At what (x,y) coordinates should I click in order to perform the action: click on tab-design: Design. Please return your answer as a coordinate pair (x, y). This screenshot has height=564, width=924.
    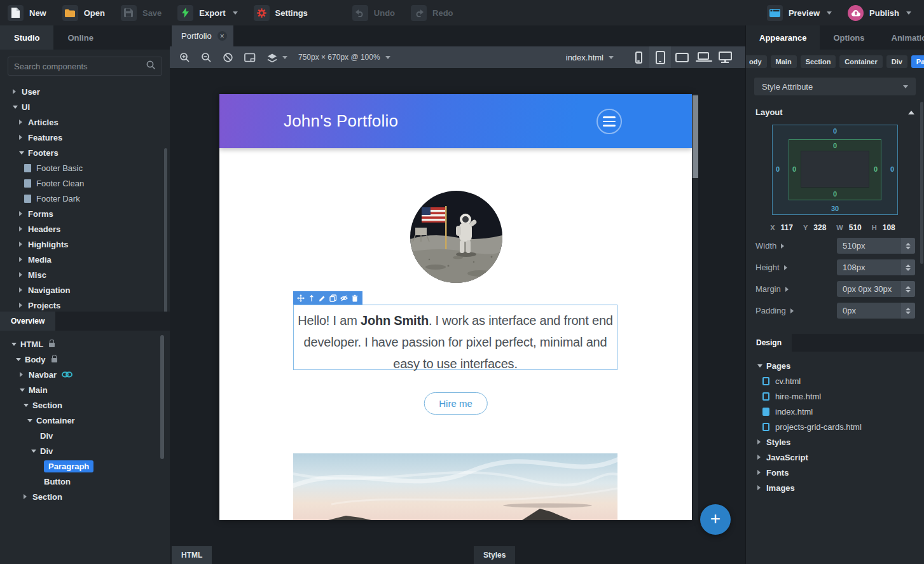
    Looking at the image, I should click on (769, 343).